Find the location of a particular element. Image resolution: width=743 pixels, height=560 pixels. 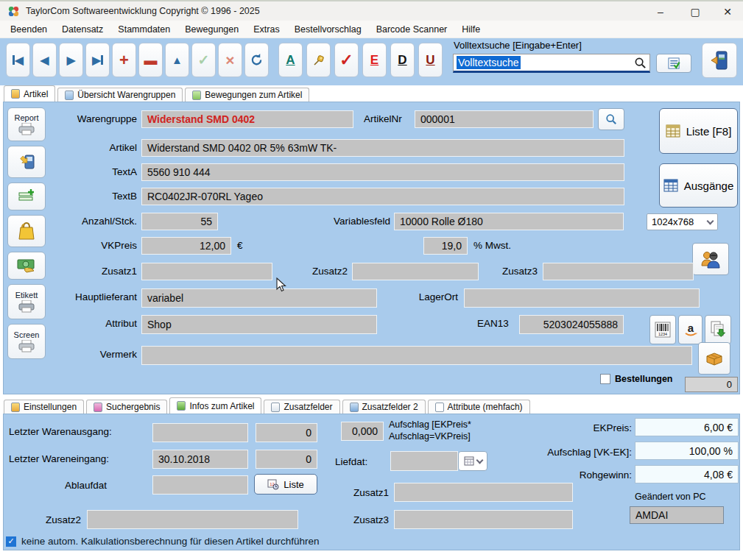

variablesfeld-field: 10000 Rolle Ø180 is located at coordinates (509, 221).